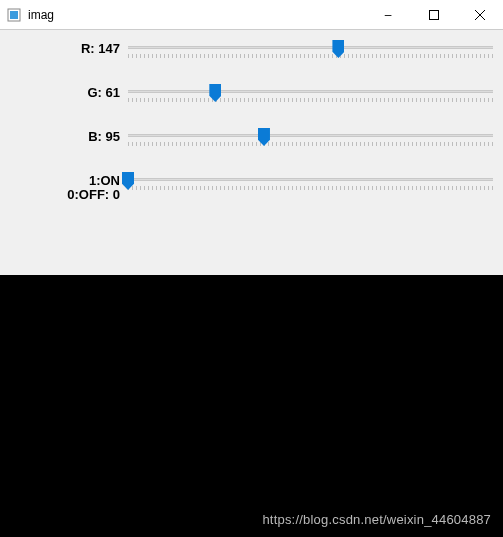 This screenshot has height=537, width=503. Describe the element at coordinates (41, 15) in the screenshot. I see `window-title: imag` at that location.